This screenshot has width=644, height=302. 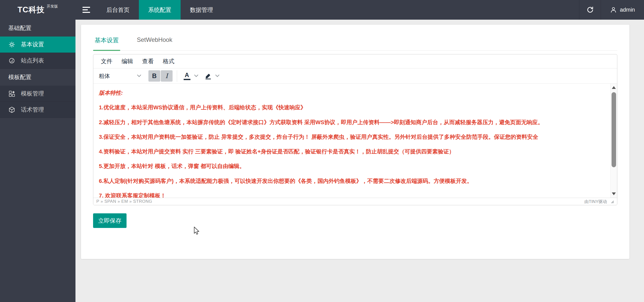 What do you see at coordinates (187, 80) in the screenshot?
I see `text-color-swatch` at bounding box center [187, 80].